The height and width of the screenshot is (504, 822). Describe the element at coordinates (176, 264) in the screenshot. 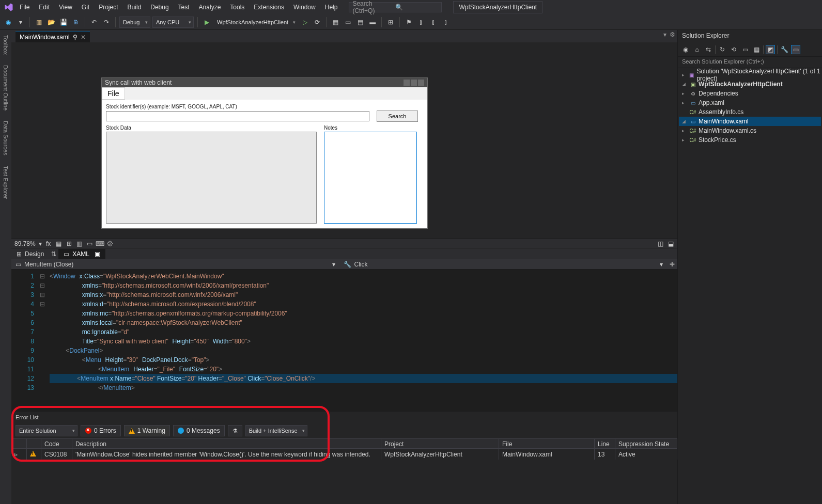

I see `nav-scope: ▭MenuItem (Close)▾` at that location.